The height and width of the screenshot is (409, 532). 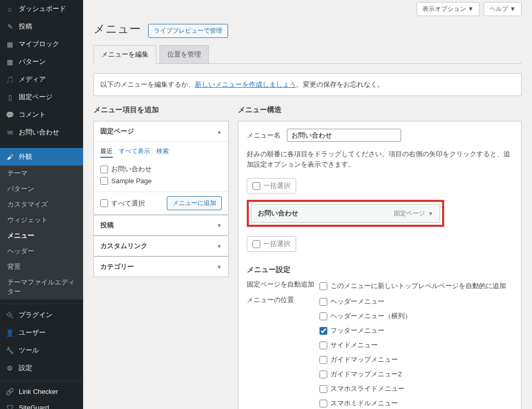 What do you see at coordinates (345, 213) in the screenshot?
I see `menu-item-highlight: お問い合わせ 固定ページ▼` at bounding box center [345, 213].